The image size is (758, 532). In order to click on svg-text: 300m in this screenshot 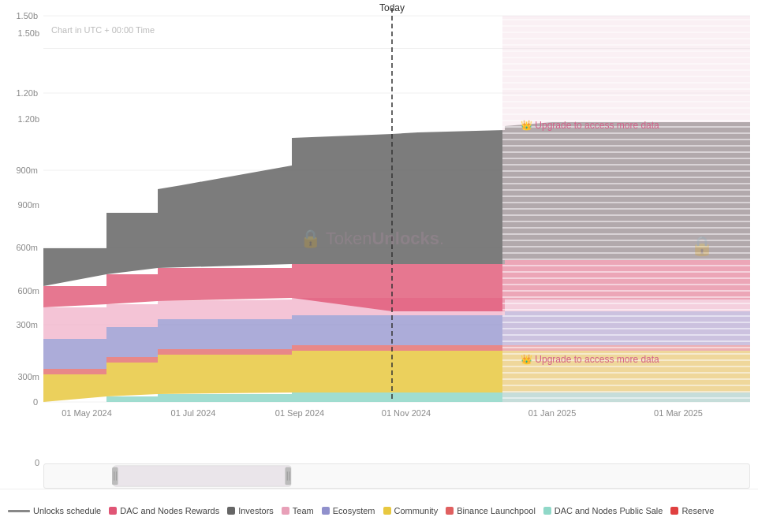, I will do `click(27, 325)`.